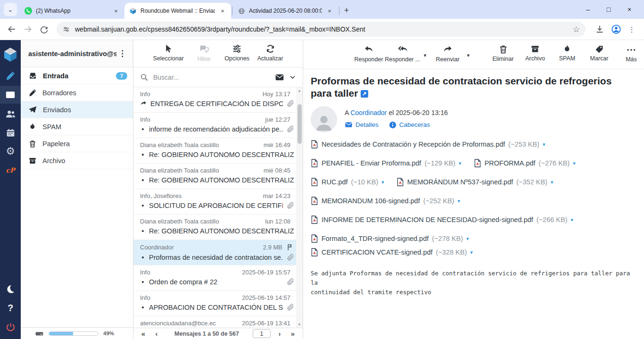 Image resolution: width=644 pixels, height=339 pixels. I want to click on options-button: Opciones, so click(237, 53).